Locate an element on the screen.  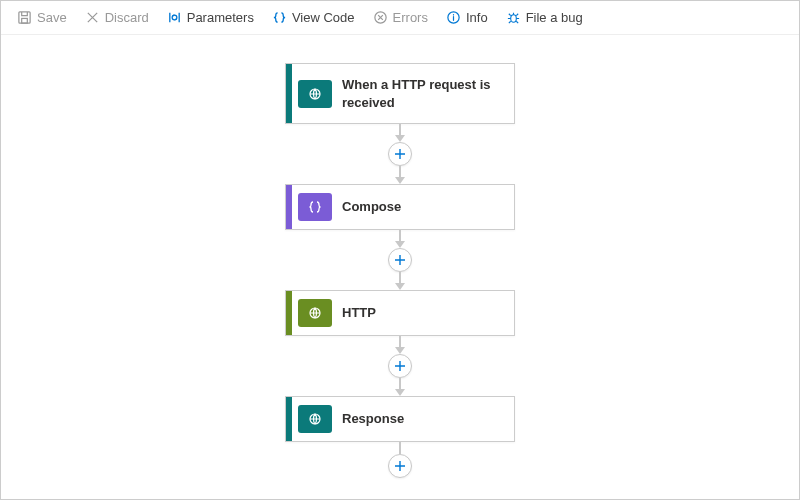
save-icon is located at coordinates (24, 18).